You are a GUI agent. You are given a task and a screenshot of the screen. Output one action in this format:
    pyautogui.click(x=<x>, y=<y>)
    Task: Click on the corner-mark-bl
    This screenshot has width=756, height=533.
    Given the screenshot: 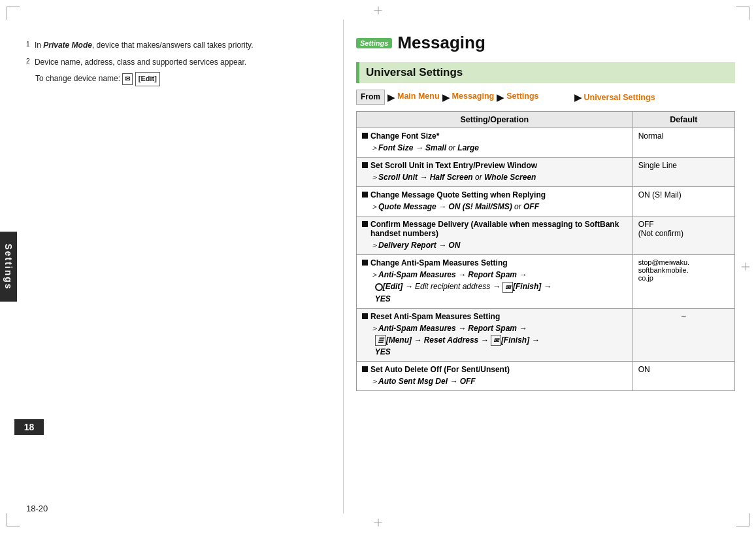 What is the action you would take?
    pyautogui.click(x=13, y=520)
    